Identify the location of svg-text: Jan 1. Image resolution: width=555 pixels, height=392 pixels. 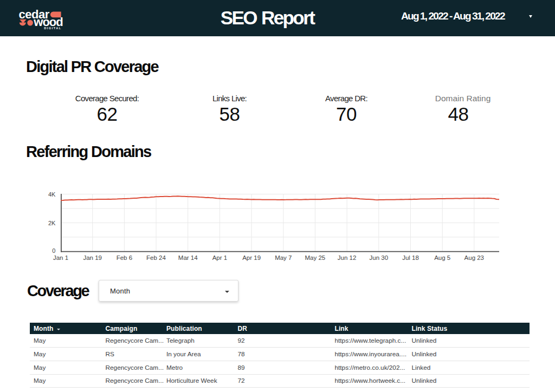
(61, 258).